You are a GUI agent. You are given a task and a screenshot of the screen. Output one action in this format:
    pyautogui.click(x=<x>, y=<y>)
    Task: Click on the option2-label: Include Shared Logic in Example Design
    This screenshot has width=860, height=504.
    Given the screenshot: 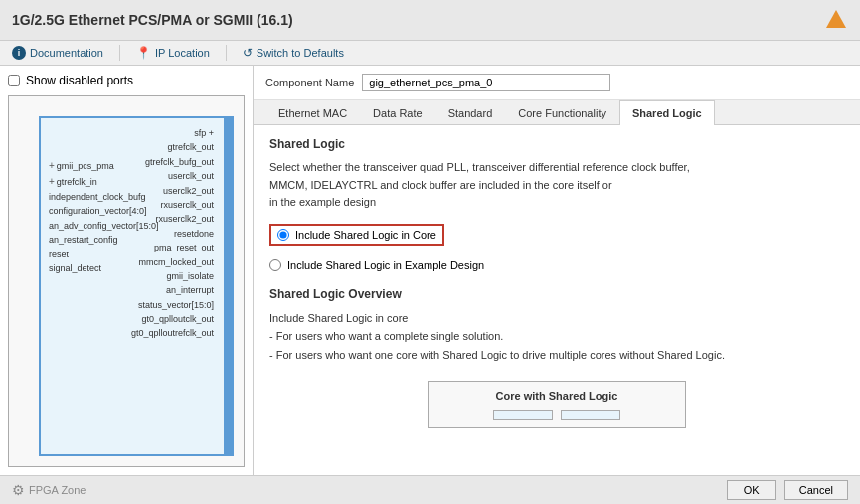 What is the action you would take?
    pyautogui.click(x=386, y=265)
    